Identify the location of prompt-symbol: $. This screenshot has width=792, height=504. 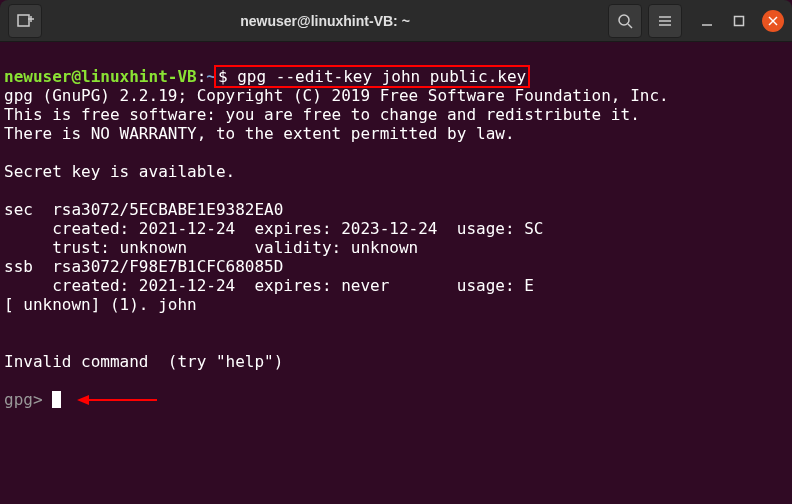
(223, 76).